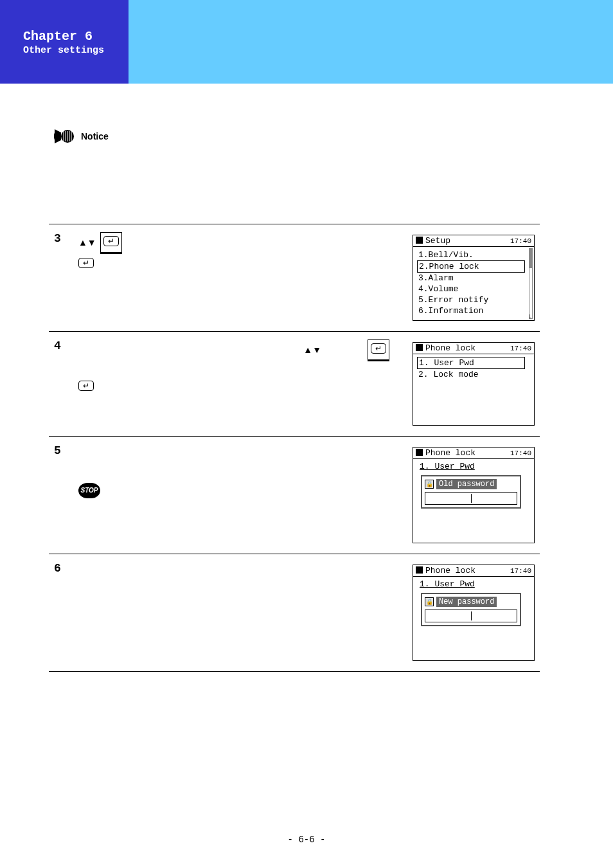  I want to click on device-screen: Phone lock 17:40 1. User Pwd 2. Lock mod…, so click(474, 384).